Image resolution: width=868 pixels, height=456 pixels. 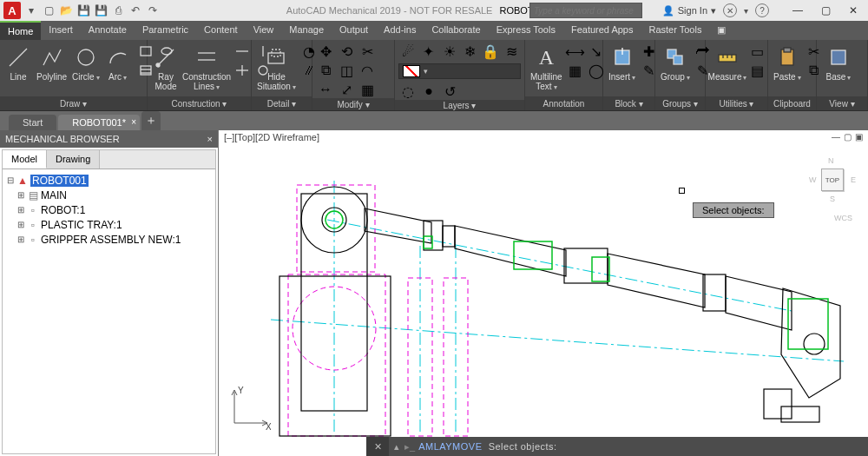 I want to click on panel-utilities-label: Utilities ▾, so click(x=736, y=103).